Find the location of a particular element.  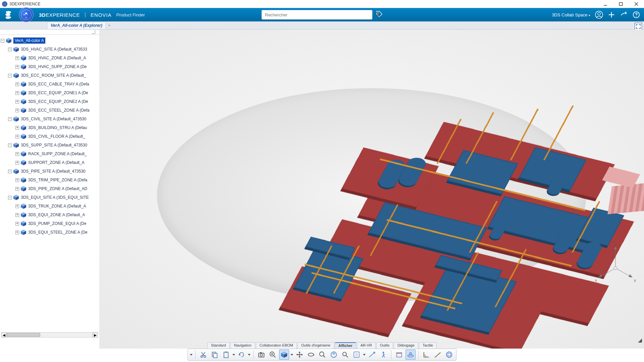

help-icon is located at coordinates (636, 15).